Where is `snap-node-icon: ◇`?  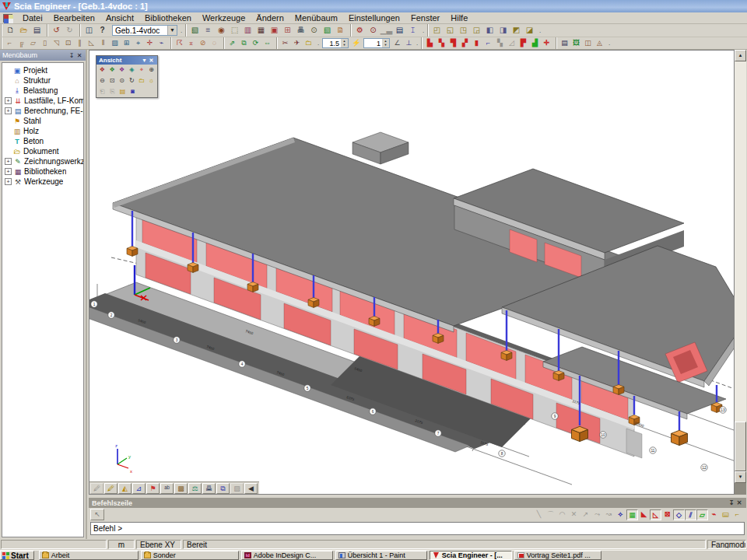
snap-node-icon: ◇ is located at coordinates (679, 515).